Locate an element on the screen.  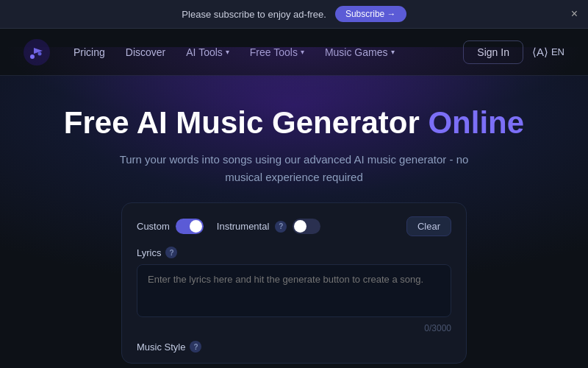
instrumental-toggle is located at coordinates (306, 227).